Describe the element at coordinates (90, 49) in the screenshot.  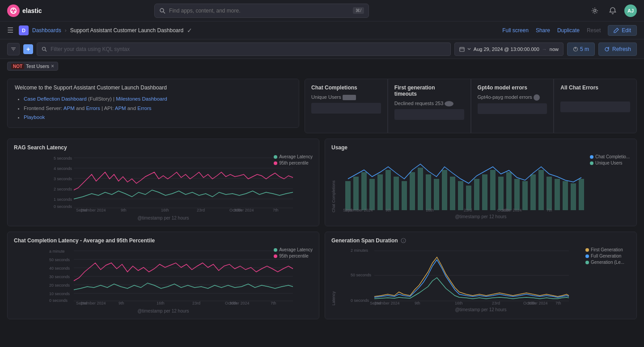
I see `kql-placeholder: Filter your data using KQL syntax` at that location.